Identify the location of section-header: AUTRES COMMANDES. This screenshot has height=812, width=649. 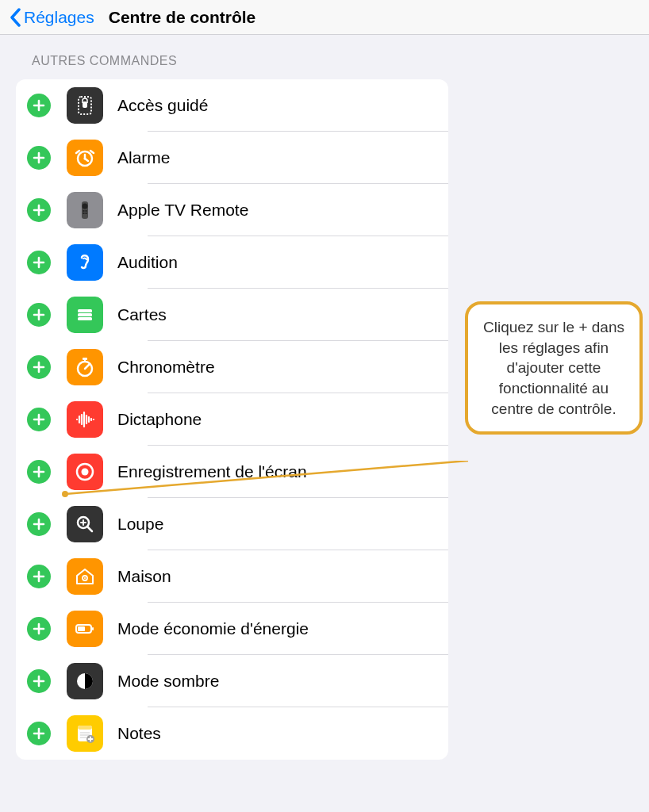
(324, 55).